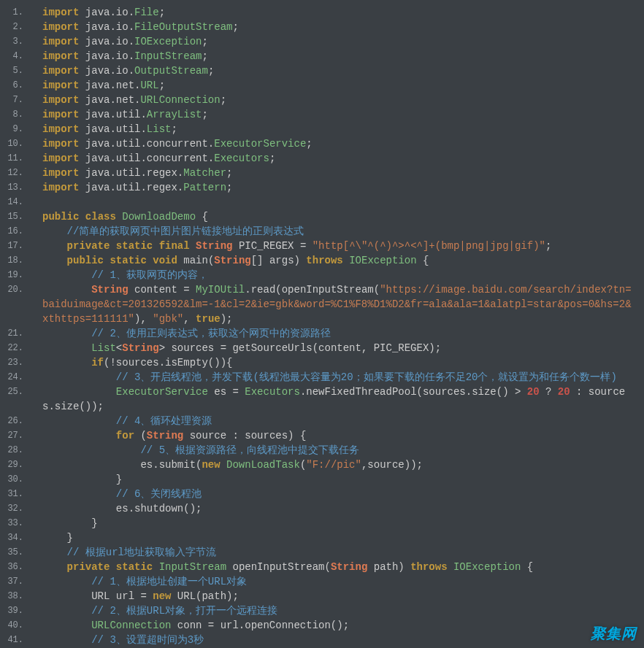 The width and height of the screenshot is (644, 648). Describe the element at coordinates (339, 100) in the screenshot. I see `code-line: import java.net.URLConnection;` at that location.